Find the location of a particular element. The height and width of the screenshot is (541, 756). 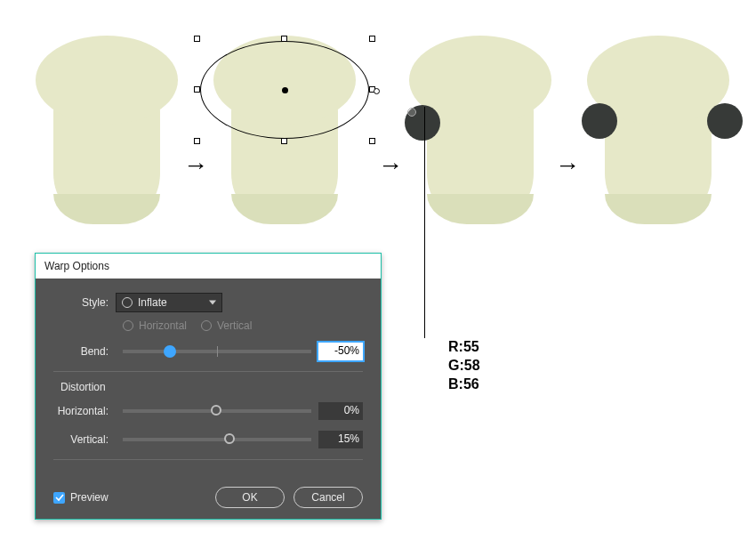

dist-v-label: Vertical: is located at coordinates (84, 440).